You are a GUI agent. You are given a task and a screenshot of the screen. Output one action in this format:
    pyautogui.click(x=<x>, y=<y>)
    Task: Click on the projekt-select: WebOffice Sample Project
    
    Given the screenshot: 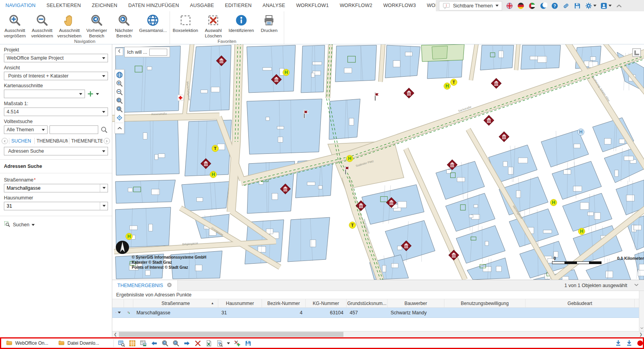 What is the action you would take?
    pyautogui.click(x=56, y=58)
    